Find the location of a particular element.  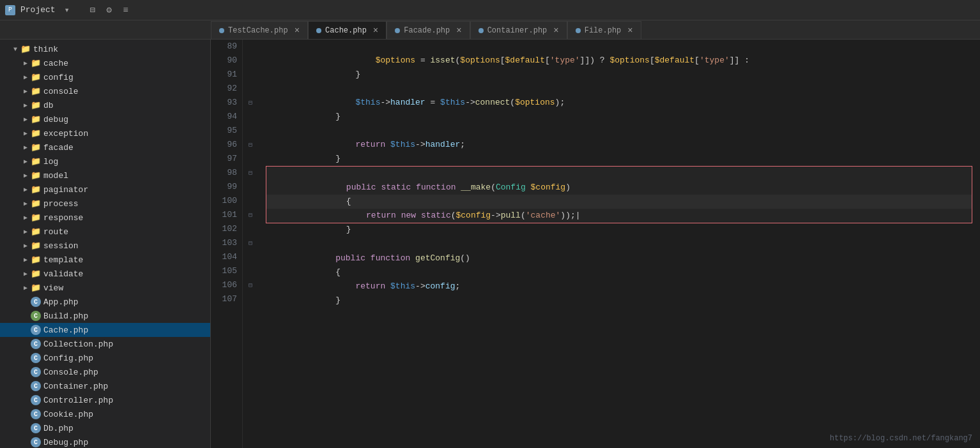

folder-icon-view: 📁 is located at coordinates (36, 288).